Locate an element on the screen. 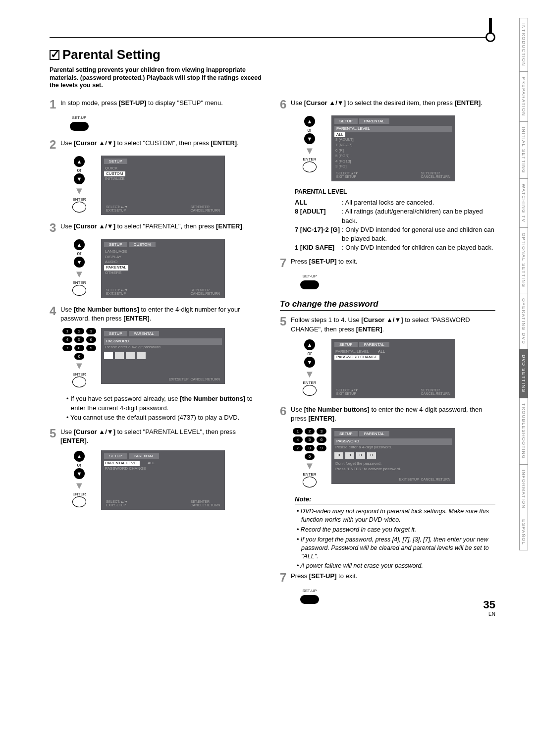 The image size is (535, 756). step-text: Use [Cursor ▲/▼] to select the desired i… is located at coordinates (393, 105).